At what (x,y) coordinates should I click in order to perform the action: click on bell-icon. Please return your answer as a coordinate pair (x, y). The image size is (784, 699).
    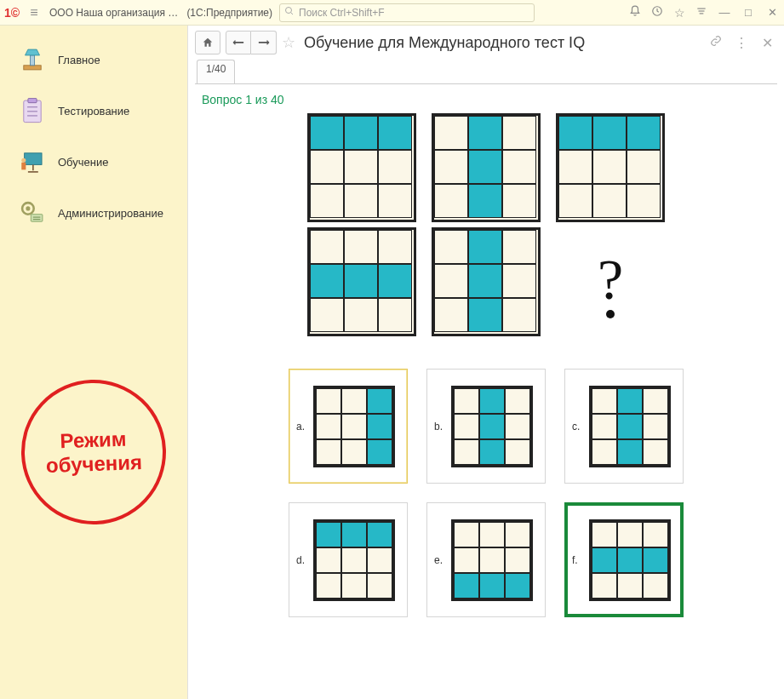
    Looking at the image, I should click on (635, 12).